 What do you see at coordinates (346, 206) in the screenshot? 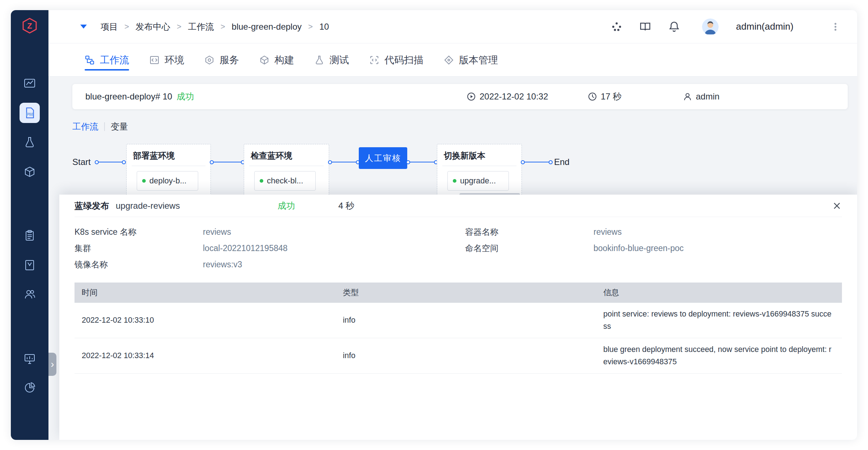
I see `panel-duration: 4 秒` at bounding box center [346, 206].